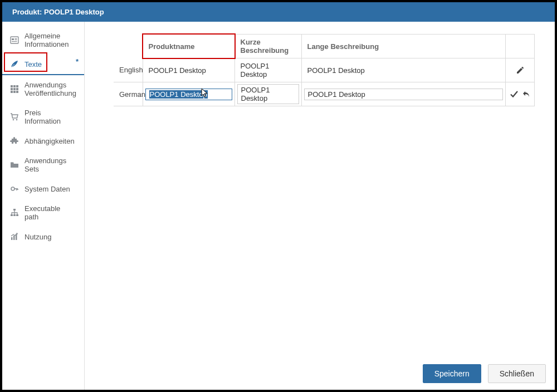 Image resolution: width=557 pixels, height=392 pixels. What do you see at coordinates (485, 374) in the screenshot?
I see `dialog-footer: Speichern Schließen` at bounding box center [485, 374].